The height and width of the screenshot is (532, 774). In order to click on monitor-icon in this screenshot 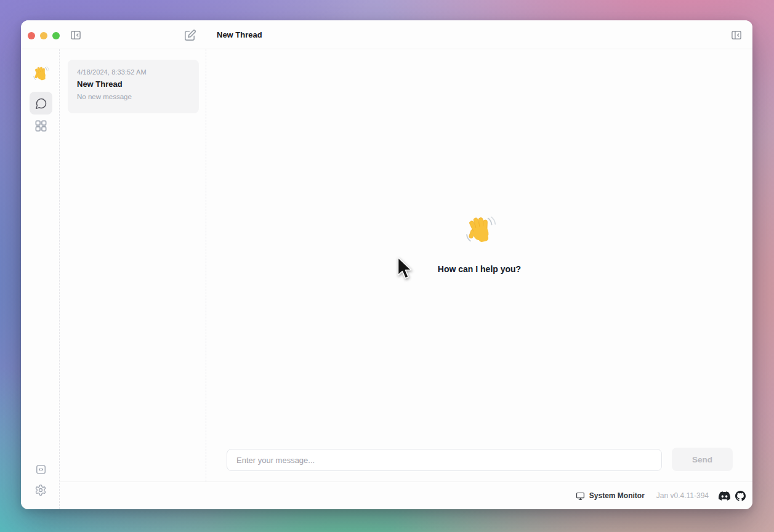, I will do `click(580, 496)`.